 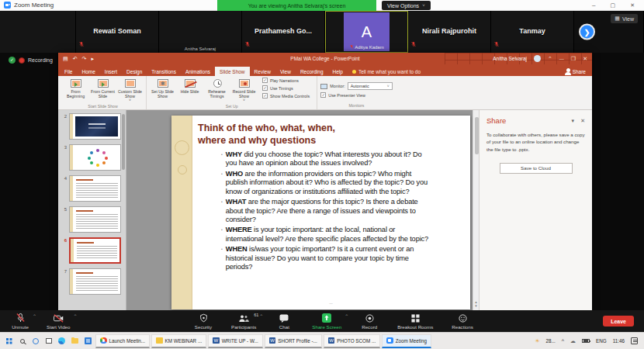 What do you see at coordinates (134, 71) in the screenshot?
I see `tab-design: Design` at bounding box center [134, 71].